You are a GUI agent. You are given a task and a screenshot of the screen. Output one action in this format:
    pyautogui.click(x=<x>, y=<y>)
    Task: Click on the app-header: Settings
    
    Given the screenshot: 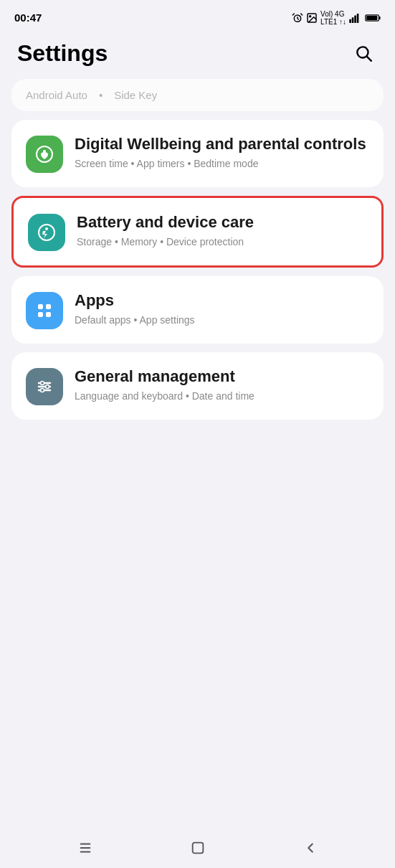 What is the action you would take?
    pyautogui.click(x=198, y=55)
    